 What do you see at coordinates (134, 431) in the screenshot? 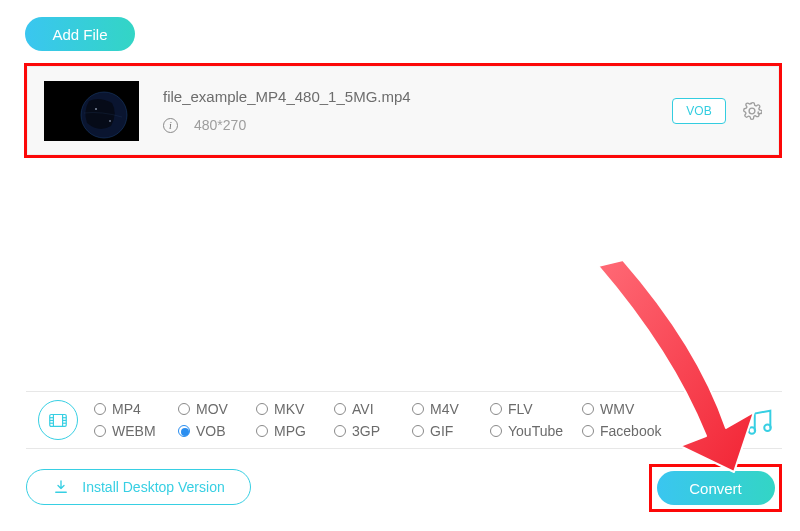
I see `format-option-label: WEBM` at bounding box center [134, 431].